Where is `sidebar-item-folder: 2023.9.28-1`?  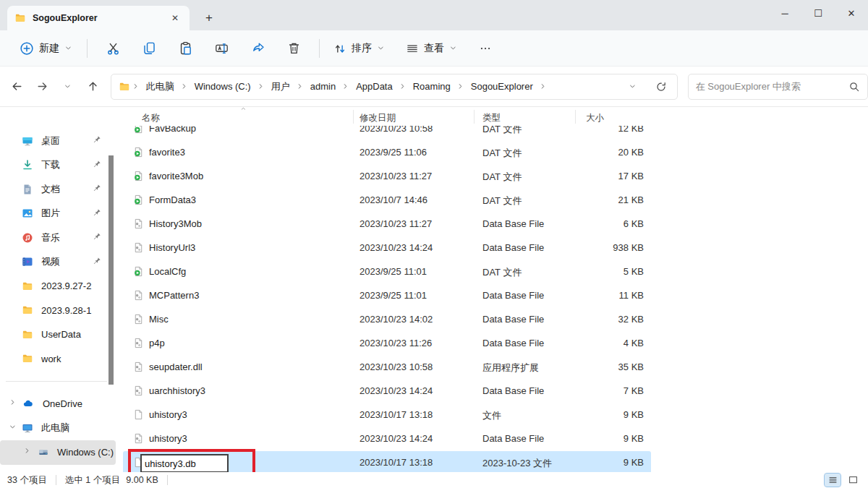
sidebar-item-folder: 2023.9.28-1 is located at coordinates (58, 311).